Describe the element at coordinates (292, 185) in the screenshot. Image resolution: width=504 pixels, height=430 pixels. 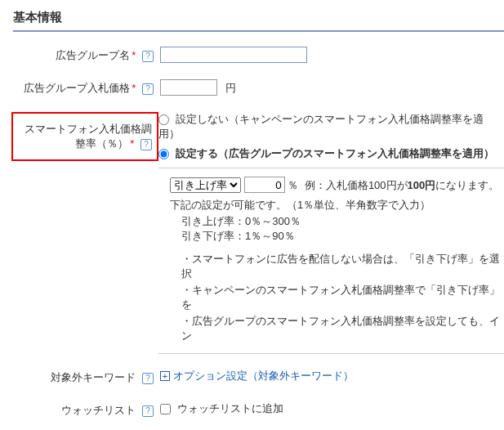
I see `pct-unit: ％` at that location.